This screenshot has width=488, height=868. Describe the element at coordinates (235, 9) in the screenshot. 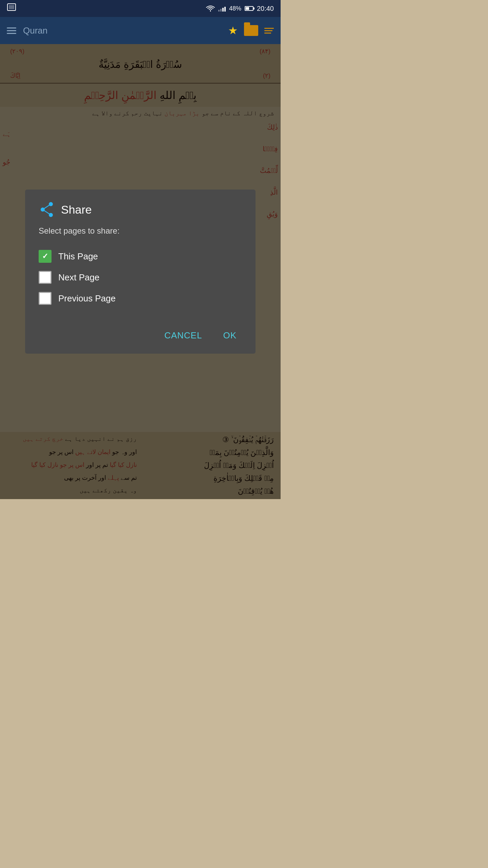

I see `battery-percentage: 48%` at that location.